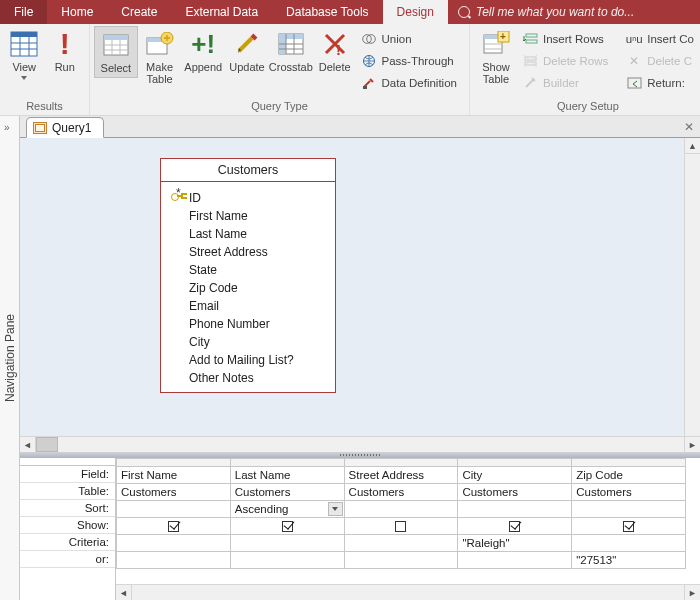  What do you see at coordinates (689, 127) in the screenshot?
I see `close-icon: ✕` at bounding box center [689, 127].